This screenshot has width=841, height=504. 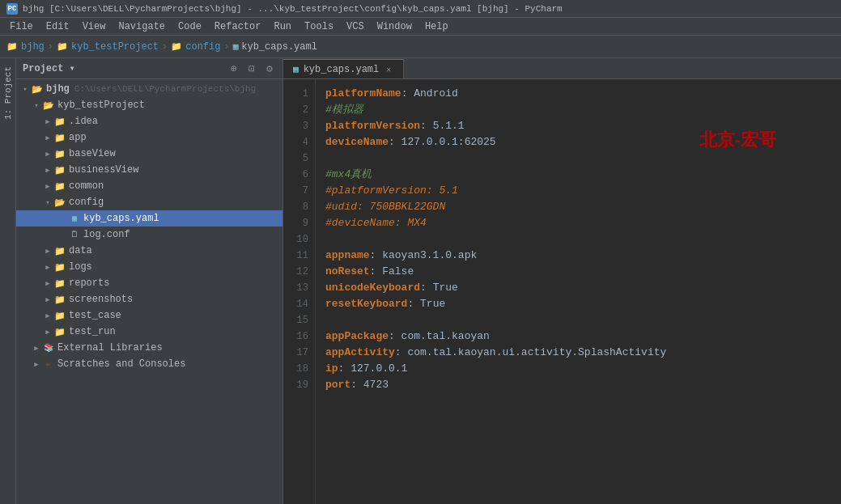 I want to click on tree-item-kyb-caps-yaml: ▶ ▦ kyb_caps.yaml, so click(x=149, y=218).